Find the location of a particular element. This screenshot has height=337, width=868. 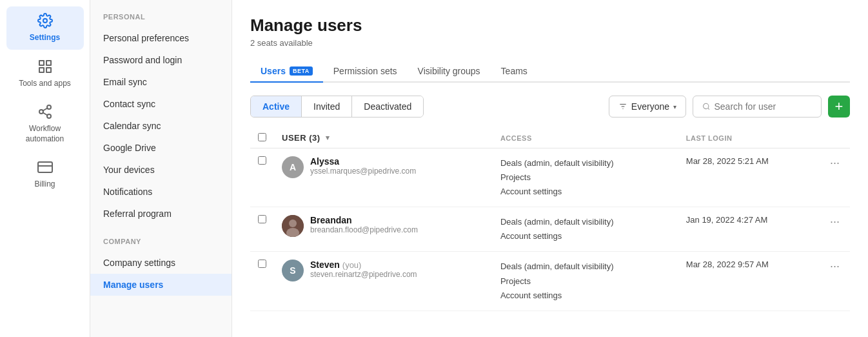

nav-item-contact-sync: Contact sync is located at coordinates (161, 104).